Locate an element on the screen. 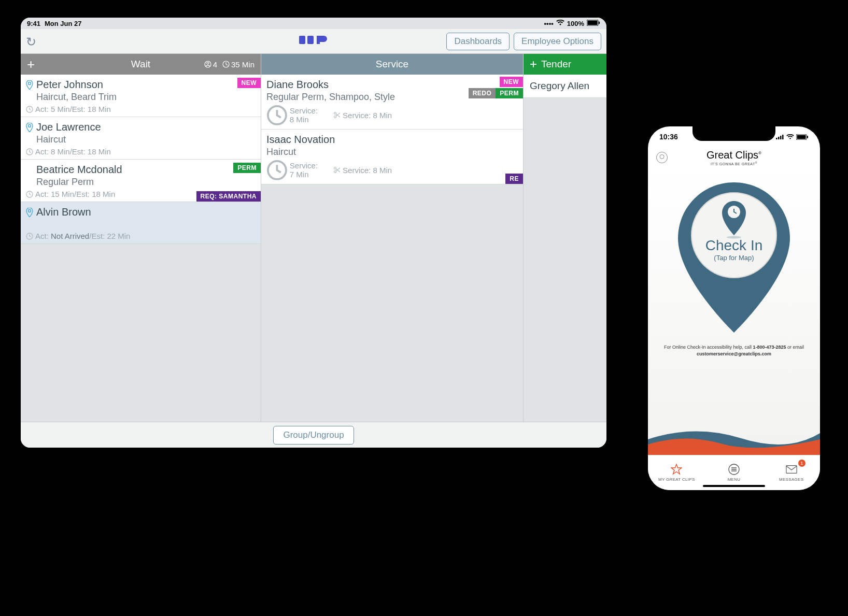 The width and height of the screenshot is (848, 616). tender-column: + Tender Gregory Allen is located at coordinates (565, 238).